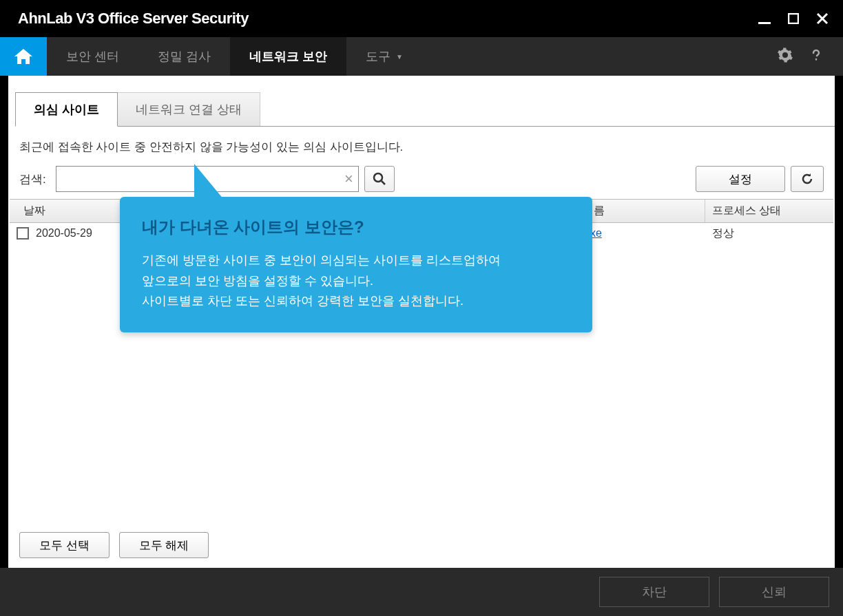 The width and height of the screenshot is (843, 616). Describe the element at coordinates (348, 179) in the screenshot. I see `clear-search-icon: ×` at that location.